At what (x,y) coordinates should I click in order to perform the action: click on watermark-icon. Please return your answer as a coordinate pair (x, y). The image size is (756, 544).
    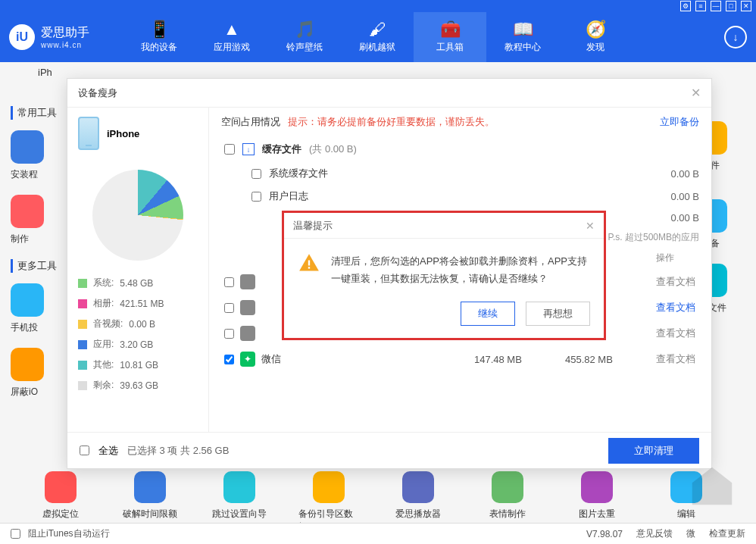
    Looking at the image, I should click on (712, 487).